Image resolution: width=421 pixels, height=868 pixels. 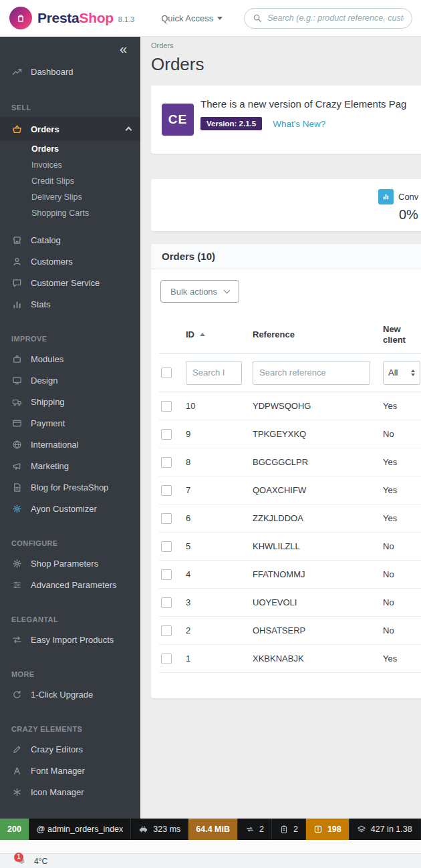 What do you see at coordinates (17, 402) in the screenshot?
I see `truck-icon` at bounding box center [17, 402].